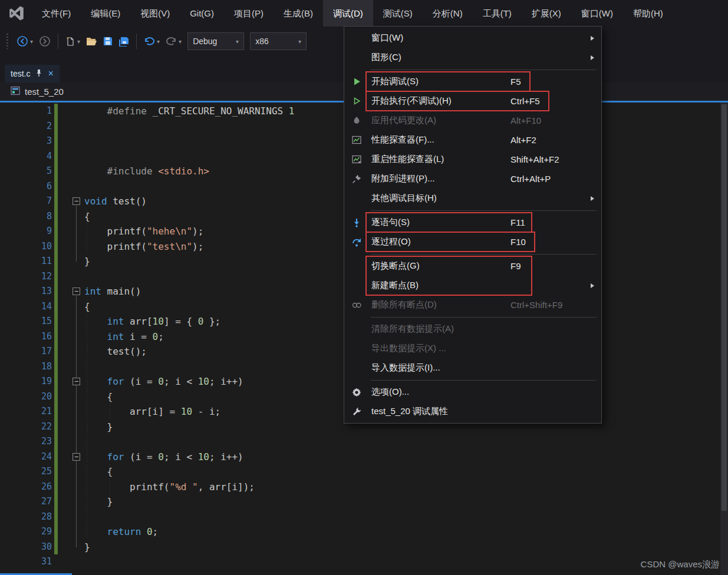 The height and width of the screenshot is (575, 728). Describe the element at coordinates (150, 41) in the screenshot. I see `undo-icon` at that location.